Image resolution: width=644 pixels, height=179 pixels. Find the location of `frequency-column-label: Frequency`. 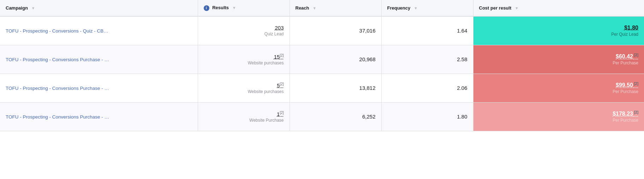

frequency-column-label: Frequency is located at coordinates (399, 8).